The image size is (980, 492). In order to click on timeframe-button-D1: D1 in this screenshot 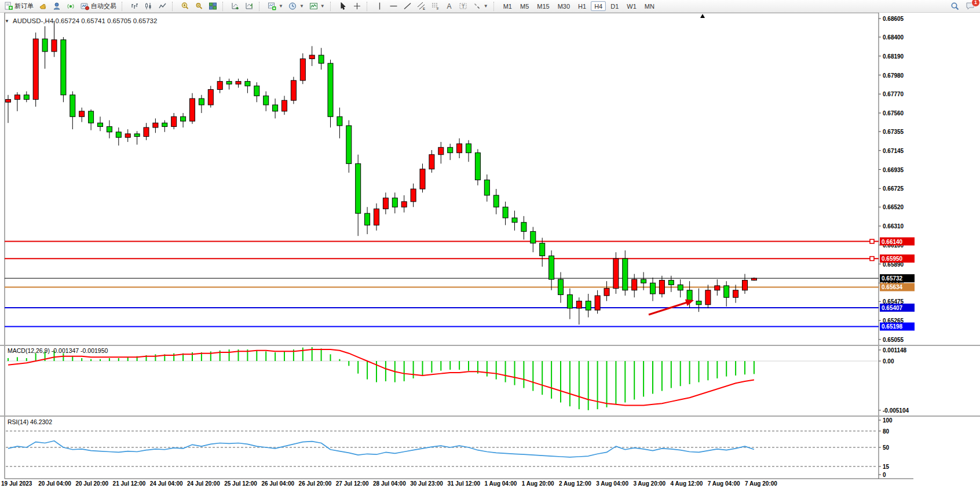, I will do `click(615, 6)`.